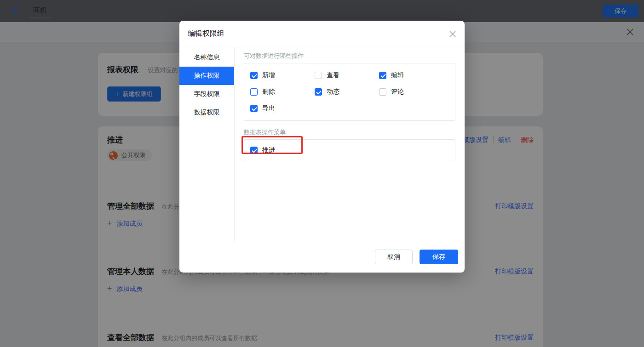 The height and width of the screenshot is (347, 644). I want to click on tab-name-info: 名称信息, so click(207, 57).